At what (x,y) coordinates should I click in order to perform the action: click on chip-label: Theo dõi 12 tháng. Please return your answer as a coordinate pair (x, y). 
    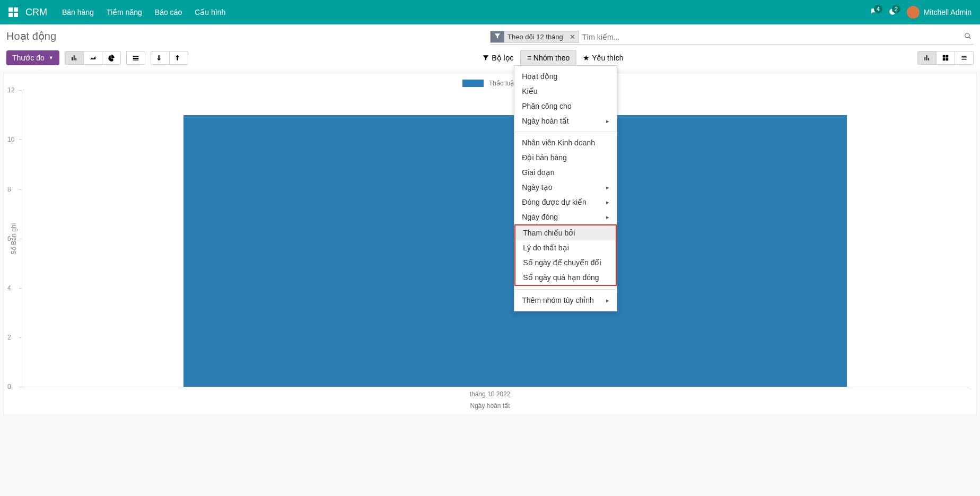
    Looking at the image, I should click on (536, 37).